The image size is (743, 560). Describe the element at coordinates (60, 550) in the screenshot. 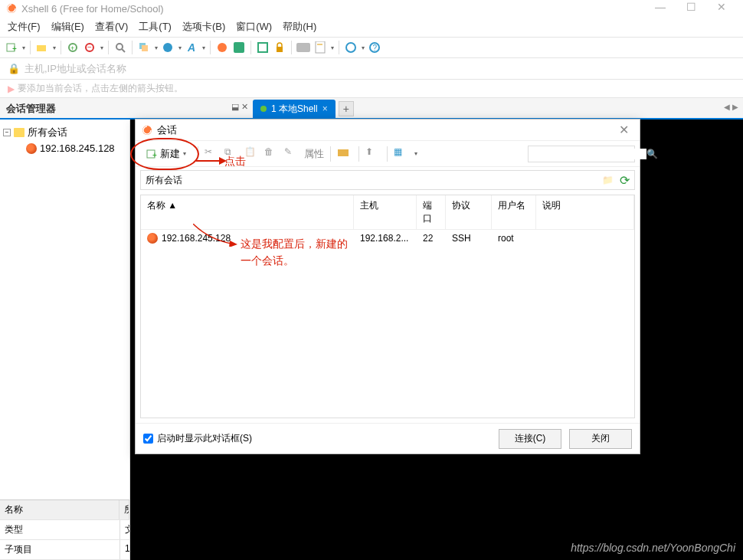

I see `prop-sub-label: 子项目` at that location.